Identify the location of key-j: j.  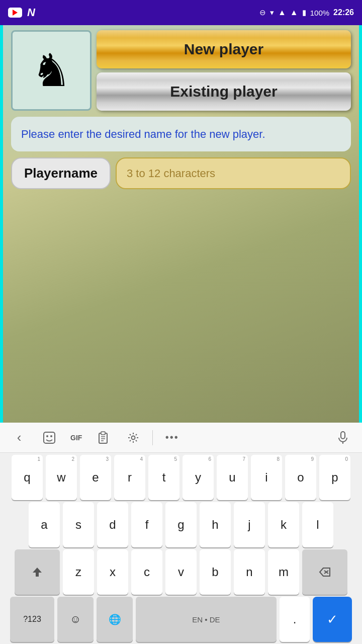
(249, 525).